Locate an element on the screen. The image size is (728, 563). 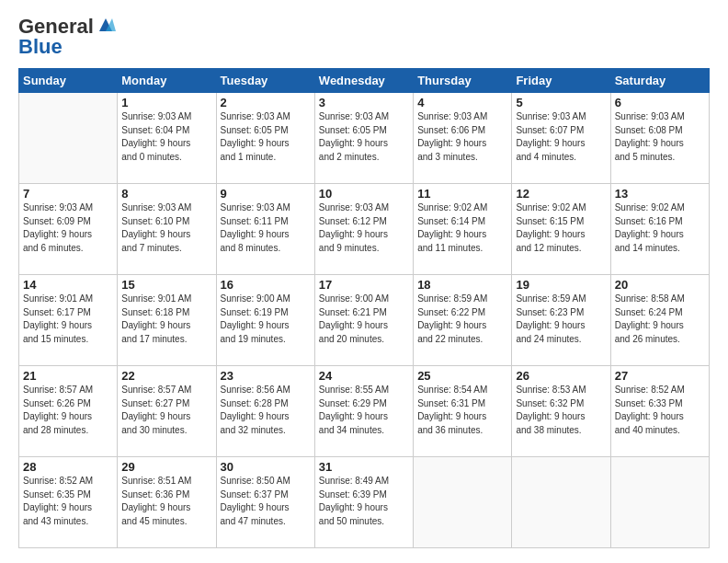
day-info: Sunrise: 9:03 AMSunset: 6:10 PMDaylight:… is located at coordinates (166, 228).